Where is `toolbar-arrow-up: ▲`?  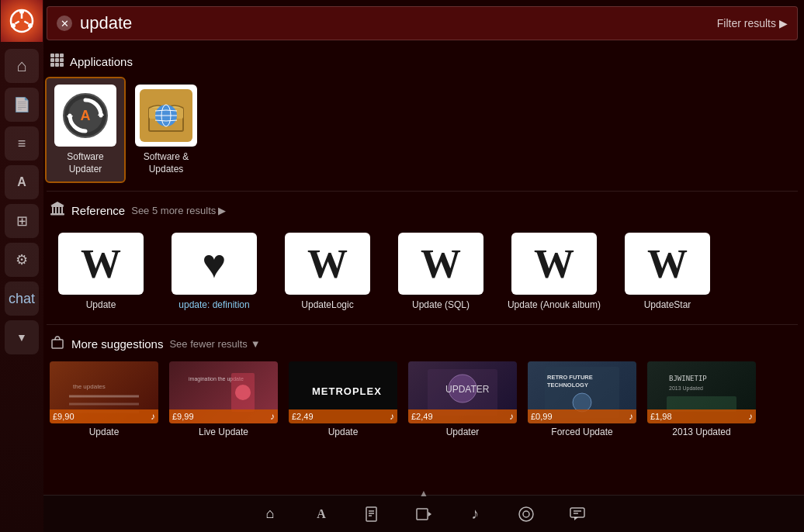
toolbar-arrow-up: ▲ is located at coordinates (424, 493).